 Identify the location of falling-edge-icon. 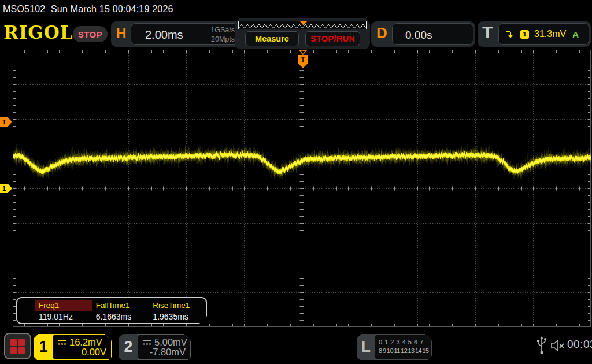
(510, 35).